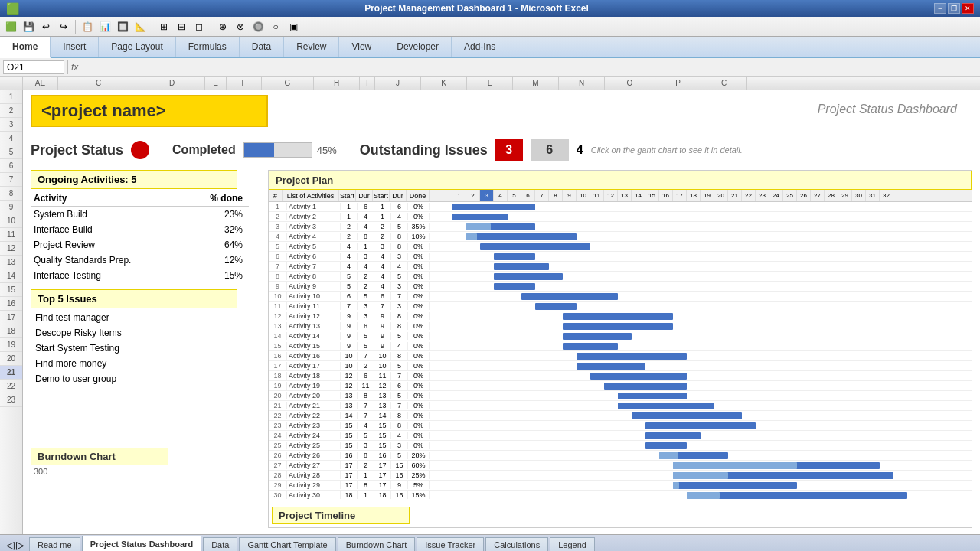 The height and width of the screenshot is (551, 980). I want to click on gantt-chart-col-header: 18, so click(694, 196).